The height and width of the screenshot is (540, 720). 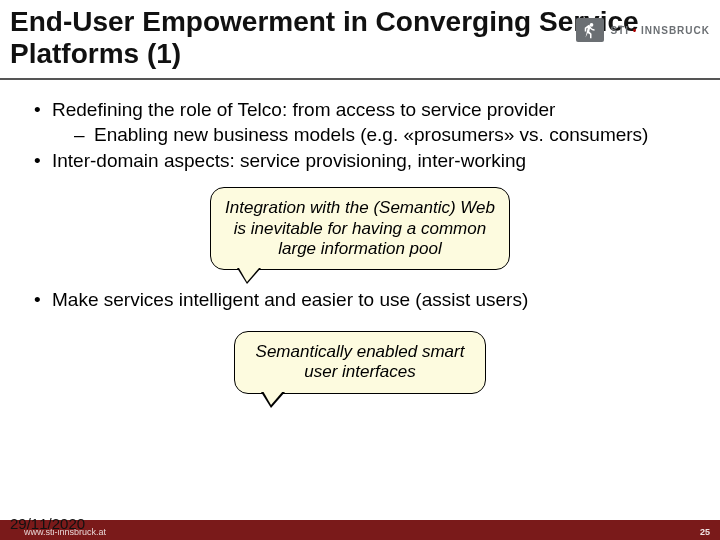 I want to click on logo: STI • INNSBRUCK, so click(x=643, y=30).